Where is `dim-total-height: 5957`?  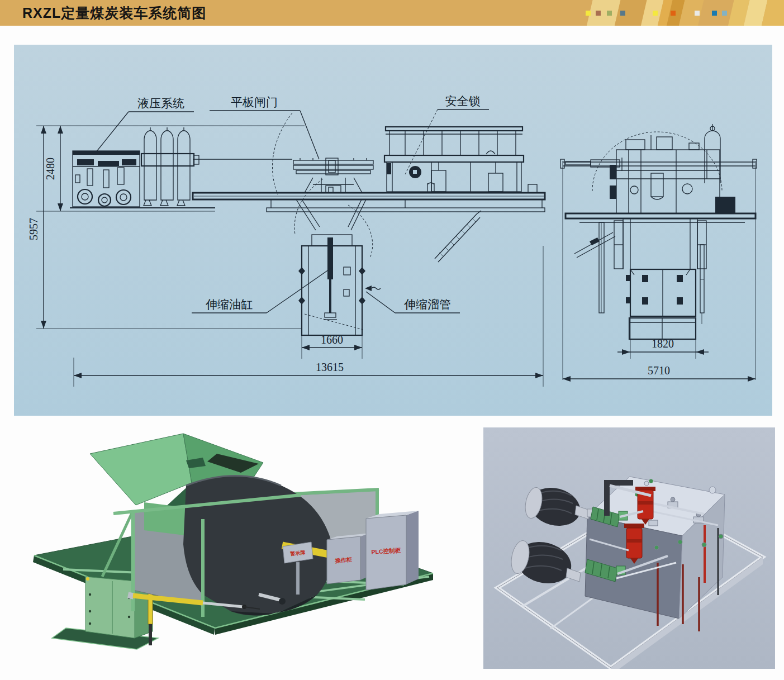 dim-total-height: 5957 is located at coordinates (34, 229).